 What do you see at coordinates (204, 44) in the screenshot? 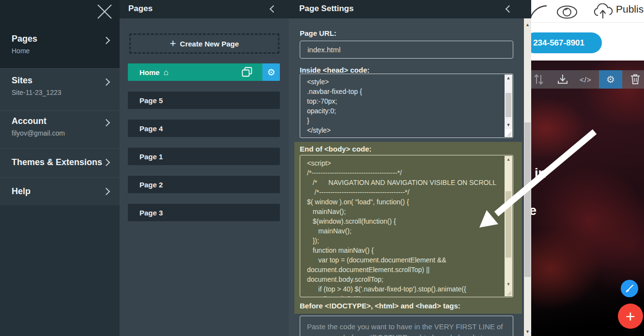
I see `create-new-page-button: + Create New Page` at bounding box center [204, 44].